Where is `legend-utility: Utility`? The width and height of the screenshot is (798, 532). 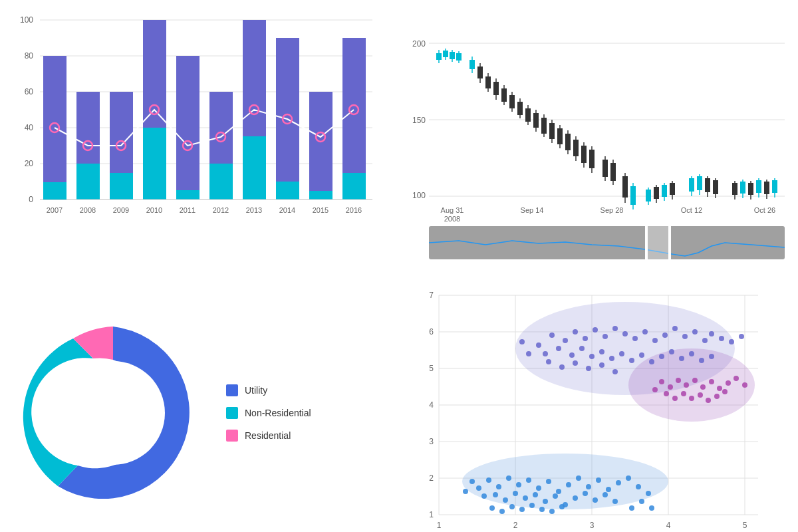
legend-utility: Utility is located at coordinates (269, 390).